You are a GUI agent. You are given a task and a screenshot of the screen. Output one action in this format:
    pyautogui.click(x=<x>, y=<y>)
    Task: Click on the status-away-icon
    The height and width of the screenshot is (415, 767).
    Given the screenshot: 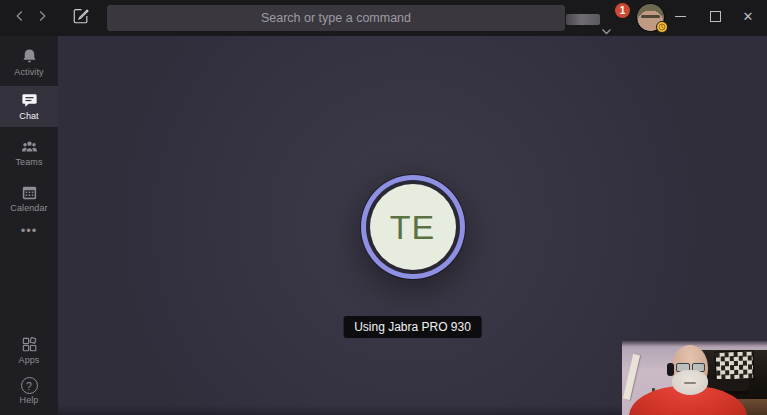 What is the action you would take?
    pyautogui.click(x=662, y=27)
    